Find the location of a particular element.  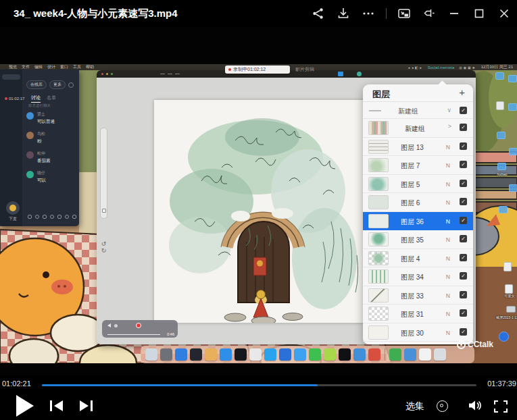

layer-row: 图层 13N✓ is located at coordinates (418, 147).